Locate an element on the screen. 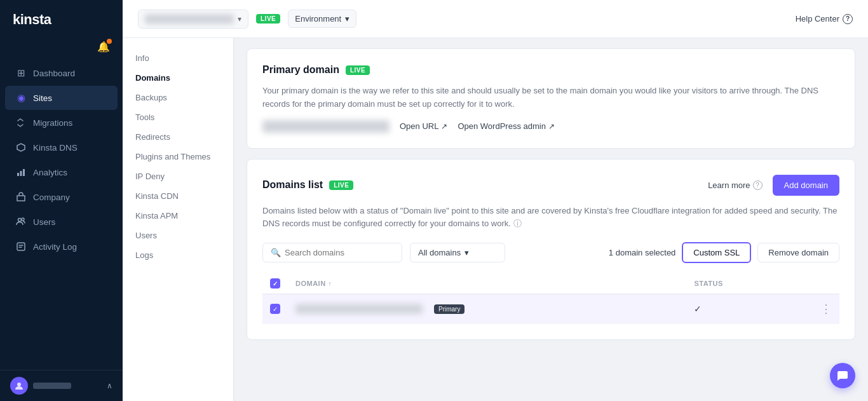 This screenshot has height=401, width=868. live-badge: LIVE is located at coordinates (268, 19).